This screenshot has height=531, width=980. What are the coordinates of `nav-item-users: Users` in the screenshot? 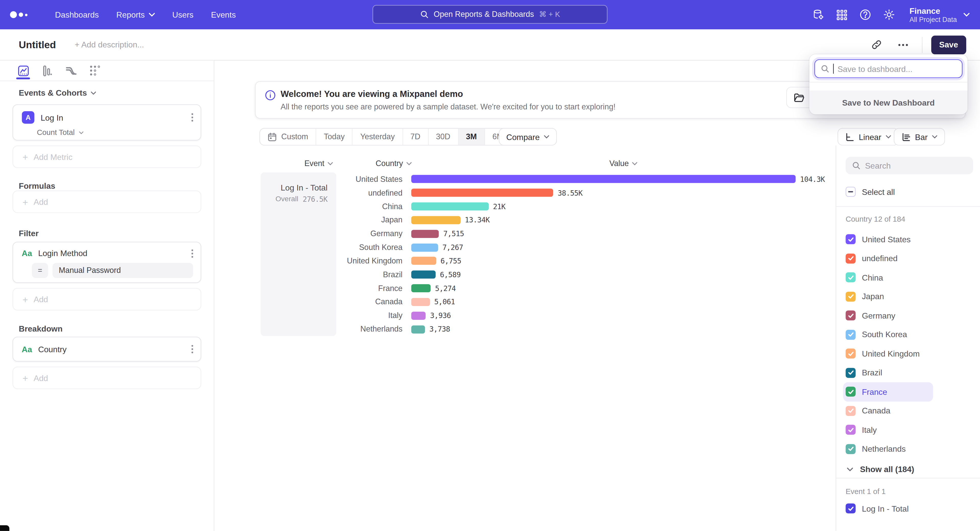 It's located at (183, 14).